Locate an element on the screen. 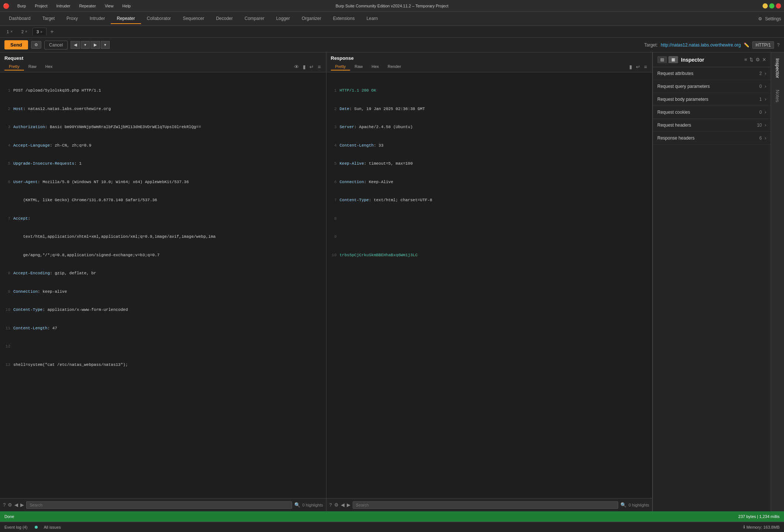 The image size is (784, 532). inspector-row-req-attrs: Request attributes 2 › is located at coordinates (712, 74).